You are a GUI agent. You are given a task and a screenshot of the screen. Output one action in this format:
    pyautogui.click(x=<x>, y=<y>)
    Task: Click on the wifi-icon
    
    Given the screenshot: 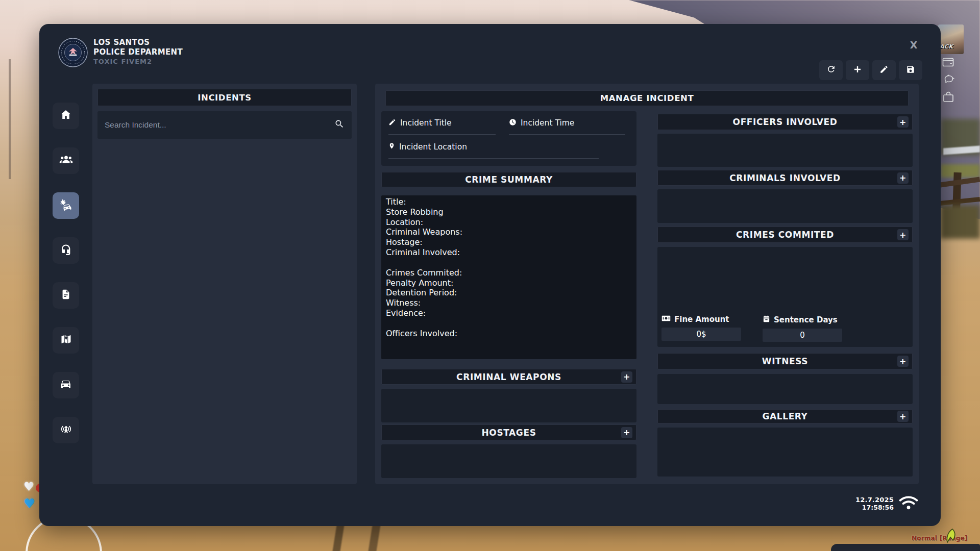 What is the action you would take?
    pyautogui.click(x=909, y=503)
    